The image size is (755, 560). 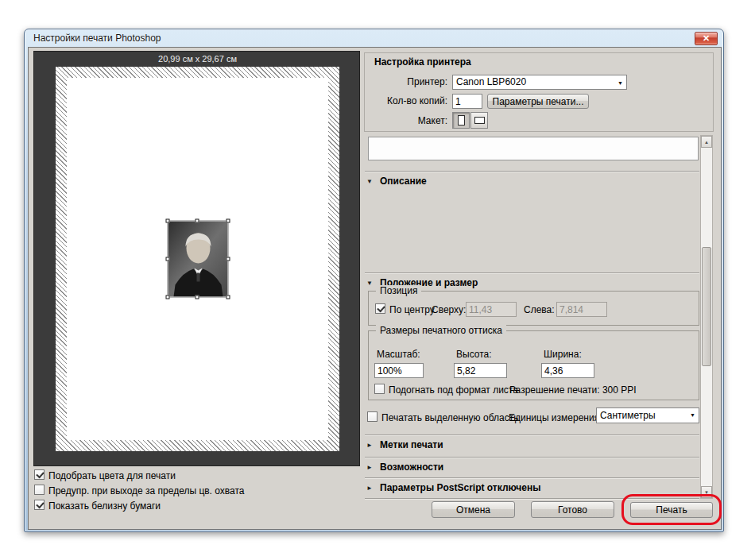 What do you see at coordinates (380, 308) in the screenshot?
I see `center-checkbox` at bounding box center [380, 308].